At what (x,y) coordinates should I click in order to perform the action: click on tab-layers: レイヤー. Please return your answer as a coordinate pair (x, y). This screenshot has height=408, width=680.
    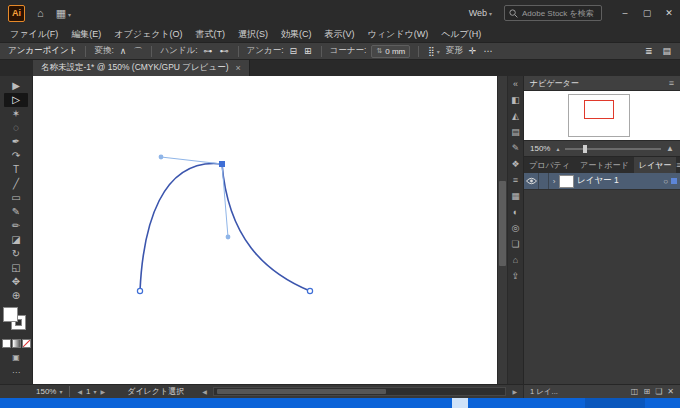
    Looking at the image, I should click on (656, 165).